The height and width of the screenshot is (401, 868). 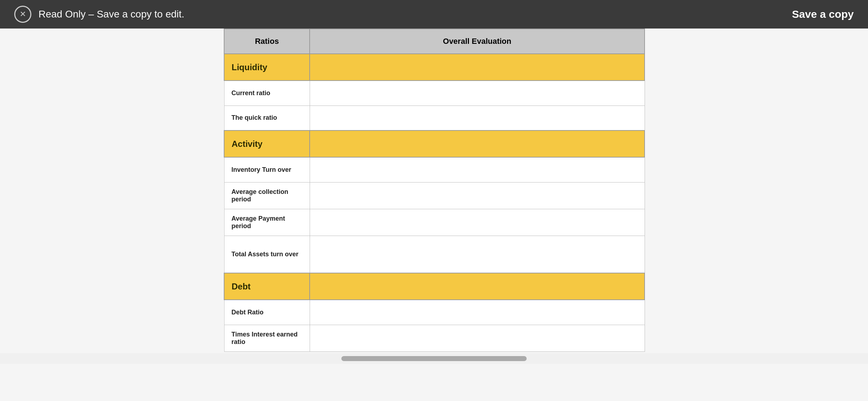 What do you see at coordinates (434, 195) in the screenshot?
I see `table-row: Average collection period` at bounding box center [434, 195].